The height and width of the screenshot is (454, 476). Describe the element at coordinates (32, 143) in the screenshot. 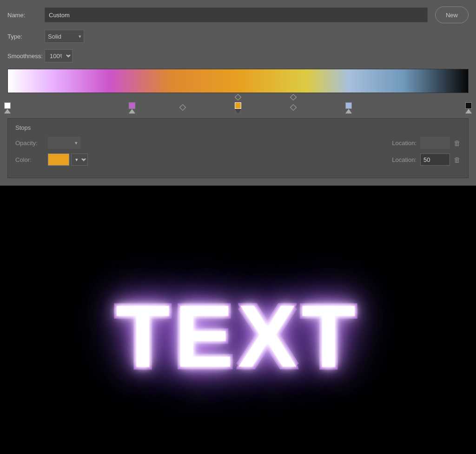

I see `opacity-label: Opacity:` at that location.